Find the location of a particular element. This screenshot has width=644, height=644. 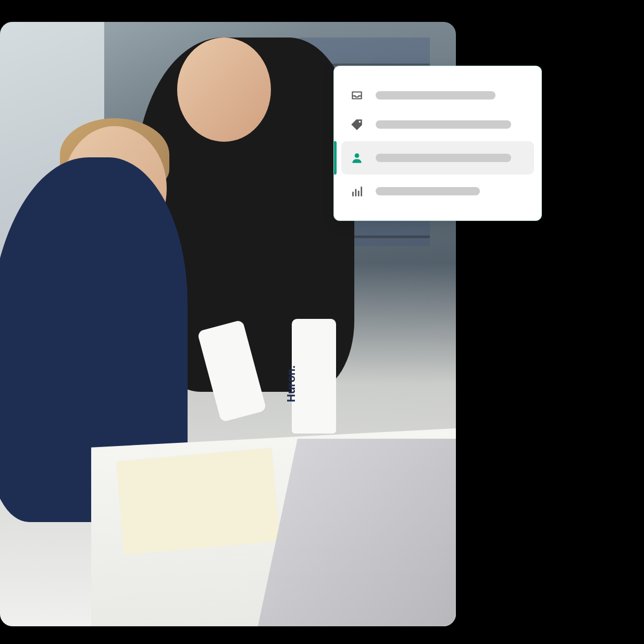

person-icon is located at coordinates (357, 158).